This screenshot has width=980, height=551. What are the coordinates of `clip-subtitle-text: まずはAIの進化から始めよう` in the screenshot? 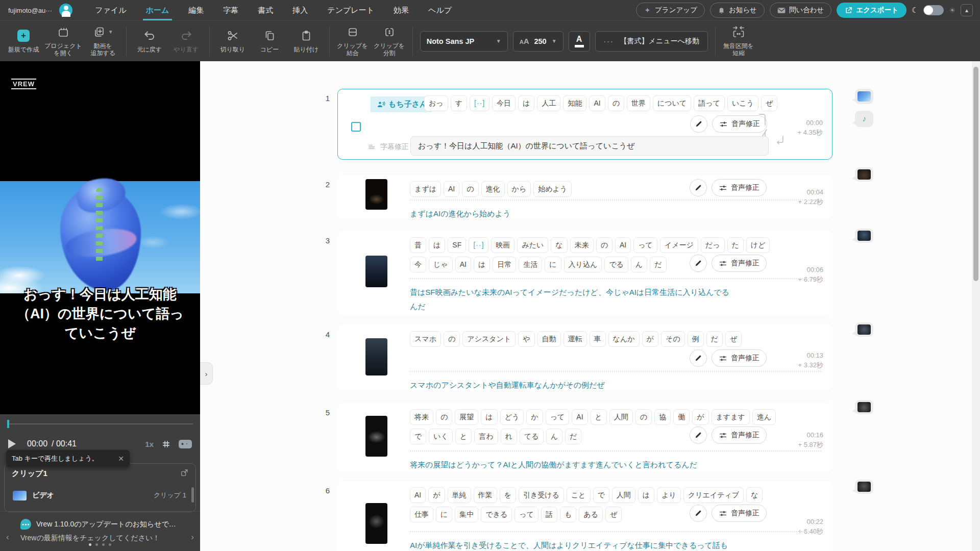 It's located at (571, 214).